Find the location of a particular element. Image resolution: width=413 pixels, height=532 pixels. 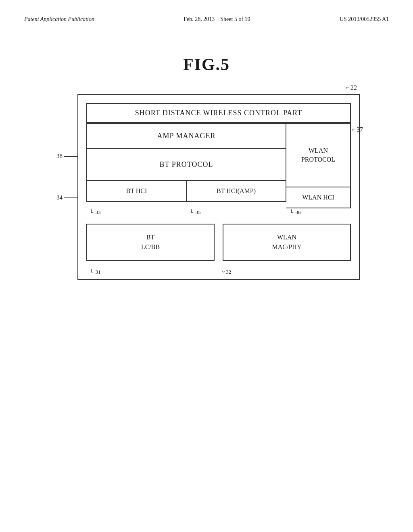

ref-31-container: └ 31 is located at coordinates (152, 272).